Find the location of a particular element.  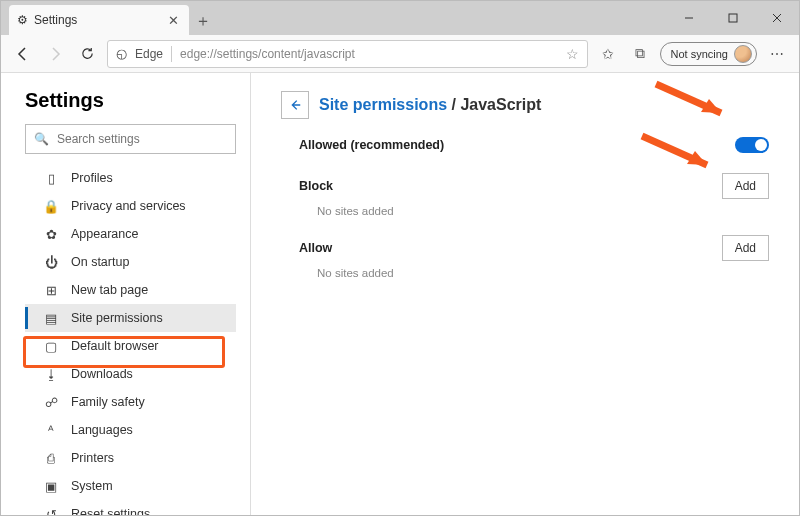

avatar-icon is located at coordinates (743, 54).